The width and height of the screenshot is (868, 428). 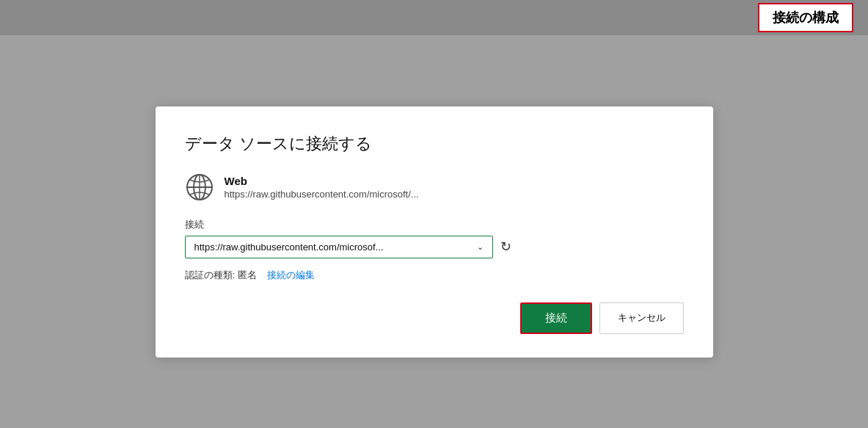 What do you see at coordinates (321, 187) in the screenshot?
I see `source-info: Web https://raw.githubusercontent.com/mi…` at bounding box center [321, 187].